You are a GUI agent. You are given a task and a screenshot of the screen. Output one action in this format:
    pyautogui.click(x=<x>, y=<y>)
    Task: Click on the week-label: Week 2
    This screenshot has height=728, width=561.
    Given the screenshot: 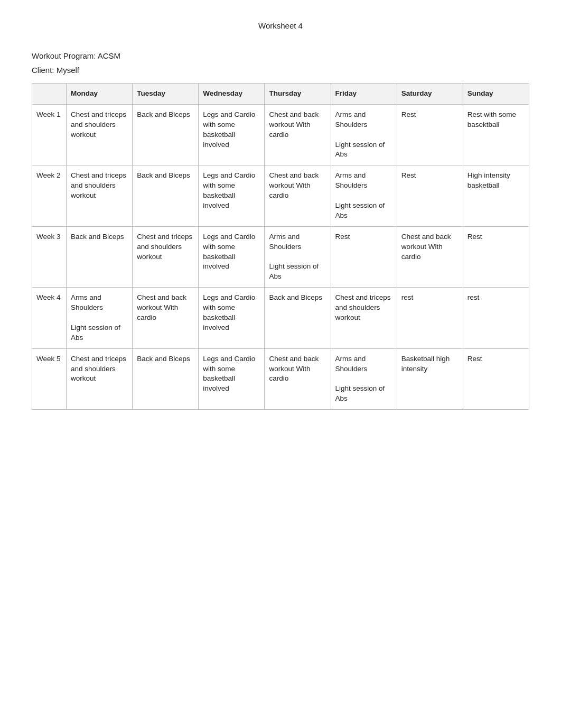 What is the action you would take?
    pyautogui.click(x=50, y=196)
    